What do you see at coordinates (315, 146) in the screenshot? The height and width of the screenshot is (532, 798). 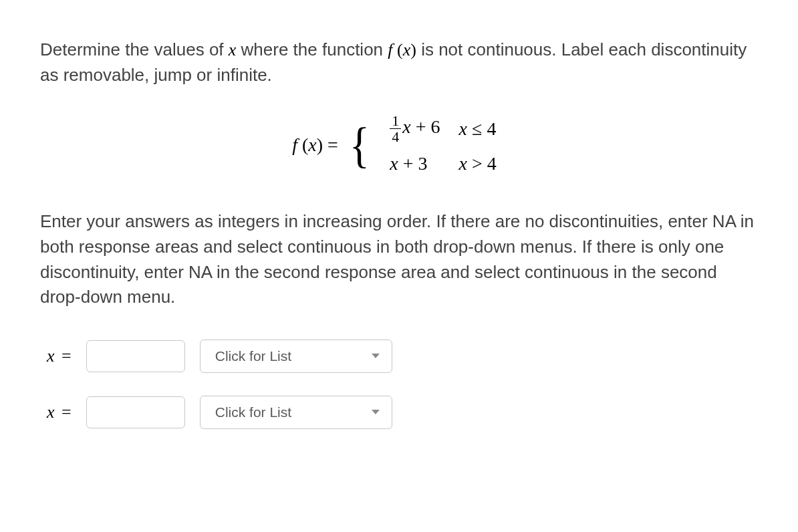 I see `equation-lhs: f (x) =` at bounding box center [315, 146].